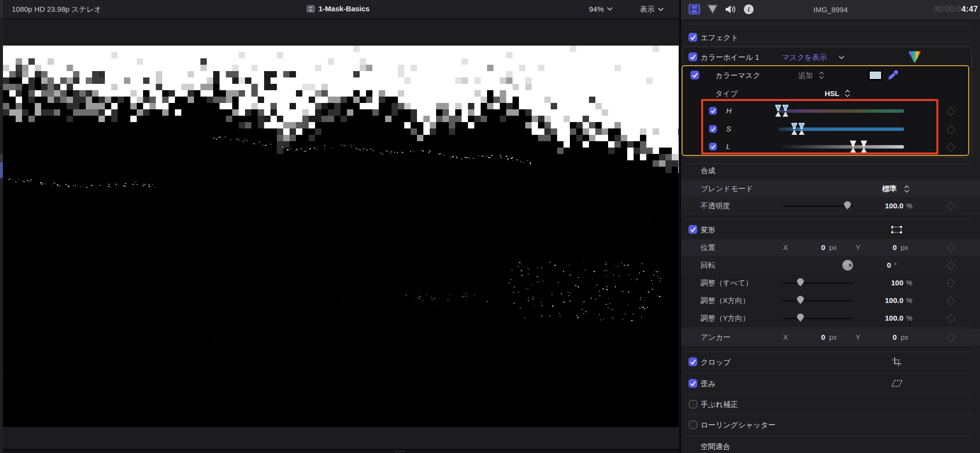  What do you see at coordinates (870, 206) in the screenshot?
I see `opacity-value-group: 100.0 %` at bounding box center [870, 206].